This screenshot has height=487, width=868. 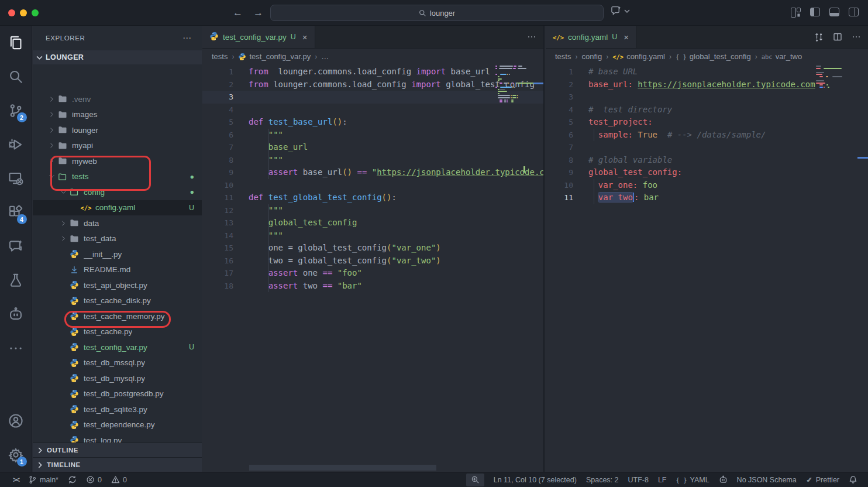 What do you see at coordinates (259, 37) in the screenshot?
I see `editor-tab-test_config_var.py: test_config_var.py U ×` at bounding box center [259, 37].